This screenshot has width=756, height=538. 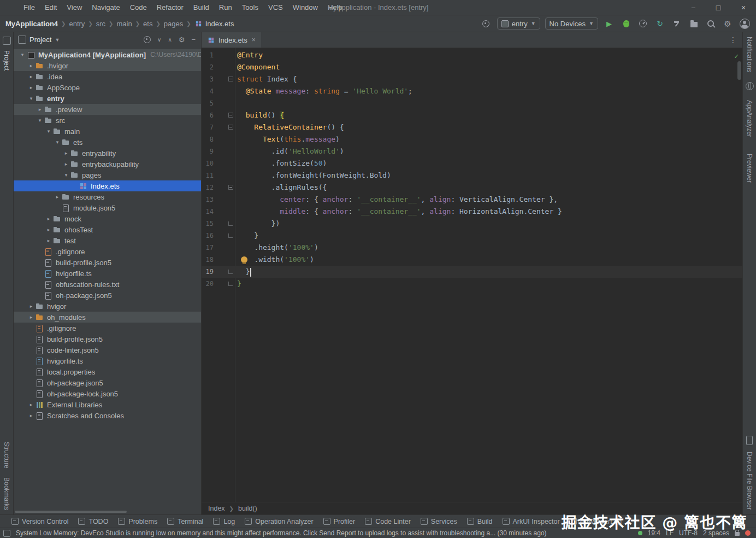 I want to click on menu-view: View, so click(x=74, y=8).